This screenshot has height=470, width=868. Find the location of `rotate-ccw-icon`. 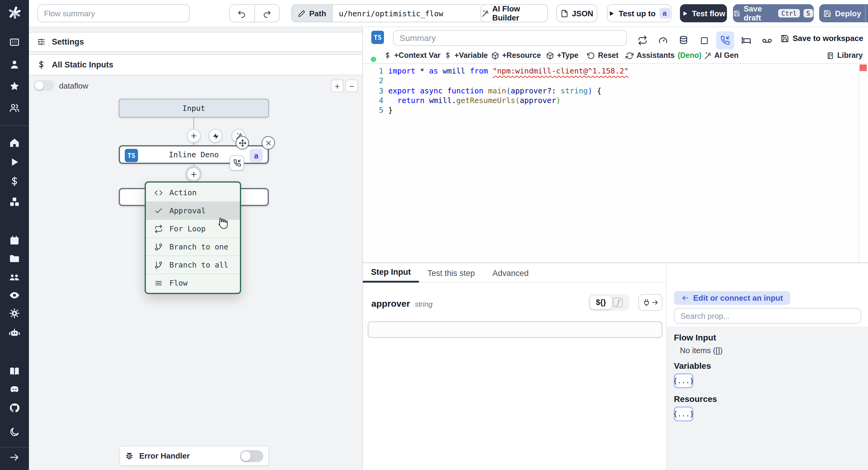

rotate-ccw-icon is located at coordinates (591, 55).